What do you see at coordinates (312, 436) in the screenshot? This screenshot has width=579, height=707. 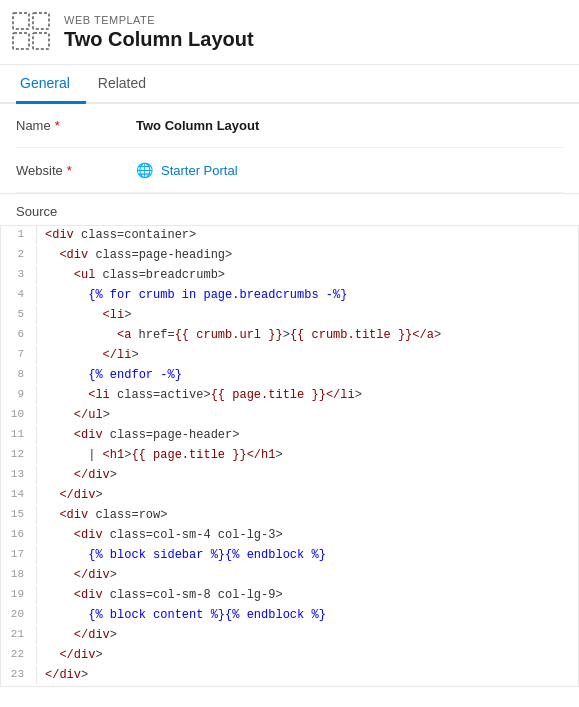 I see `code-content: <div class=page-header>` at bounding box center [312, 436].